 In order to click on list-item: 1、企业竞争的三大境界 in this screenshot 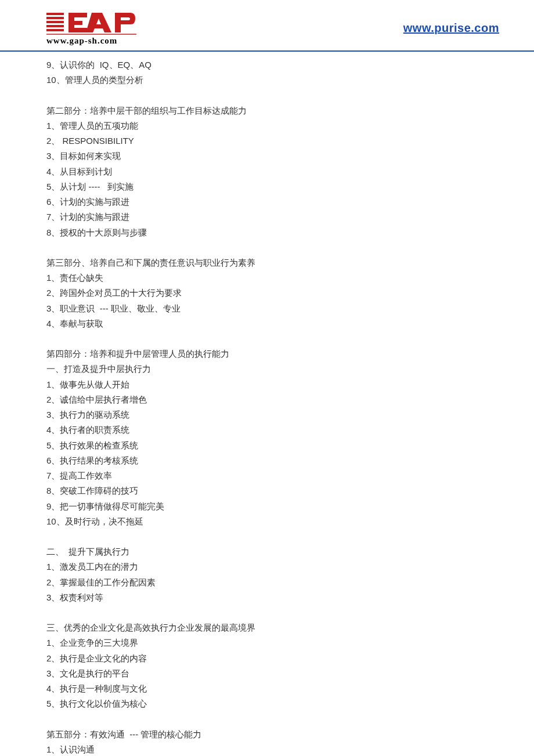, I will do `click(244, 643)`.